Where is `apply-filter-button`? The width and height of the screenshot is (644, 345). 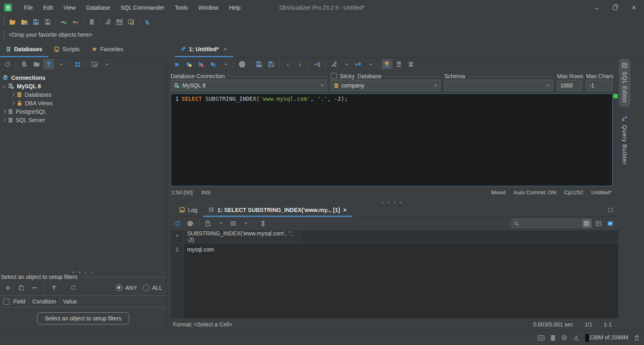
apply-filter-button is located at coordinates (54, 288).